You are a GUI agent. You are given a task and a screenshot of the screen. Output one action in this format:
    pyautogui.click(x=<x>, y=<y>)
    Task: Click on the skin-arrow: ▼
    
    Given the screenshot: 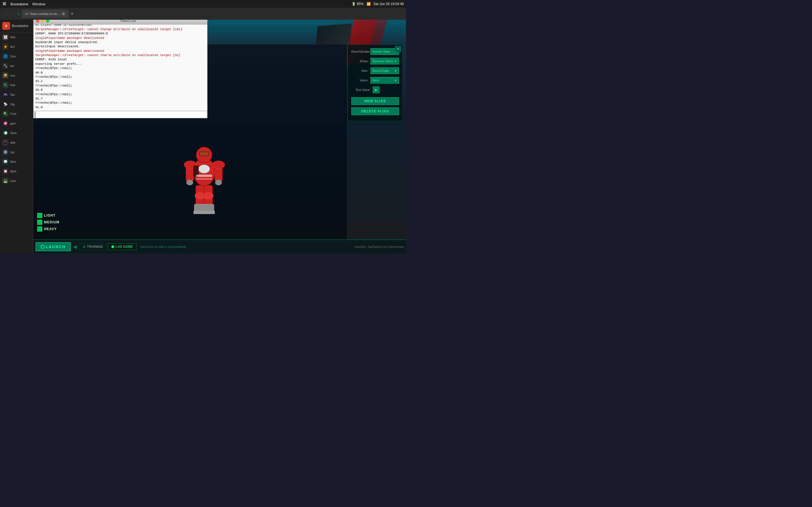 What is the action you would take?
    pyautogui.click(x=396, y=71)
    